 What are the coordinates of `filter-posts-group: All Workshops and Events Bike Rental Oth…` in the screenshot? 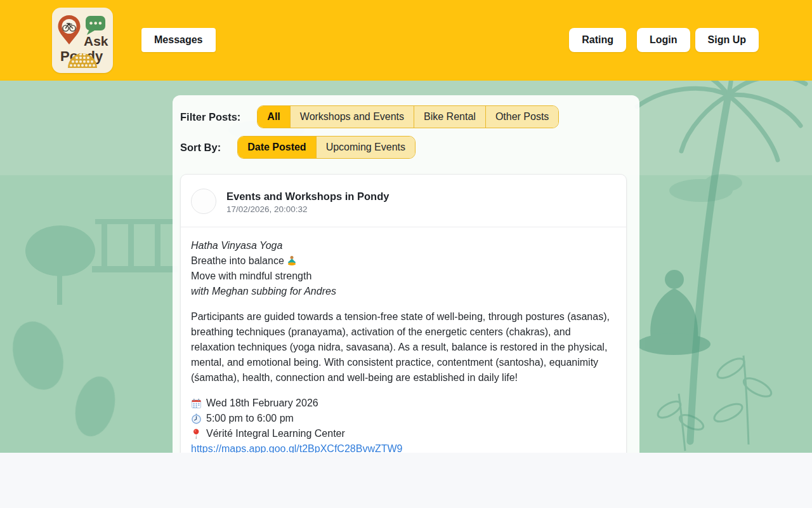 It's located at (408, 117).